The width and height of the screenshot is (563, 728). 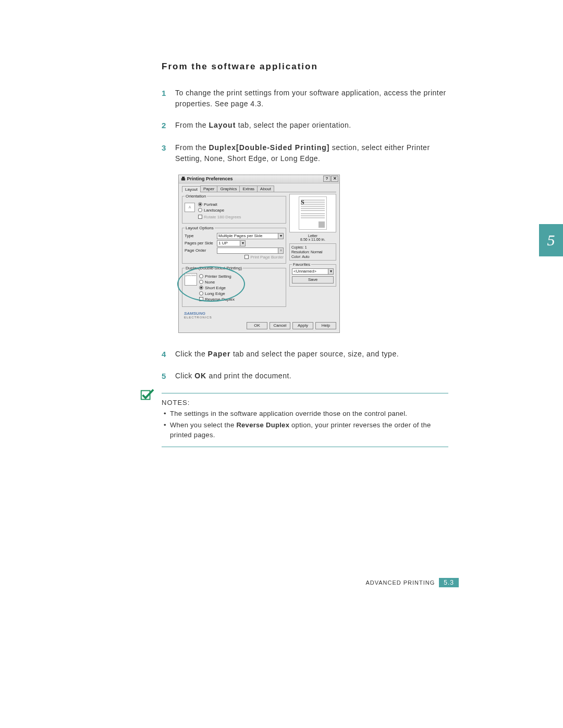 I want to click on step-number-1: 1, so click(x=168, y=98).